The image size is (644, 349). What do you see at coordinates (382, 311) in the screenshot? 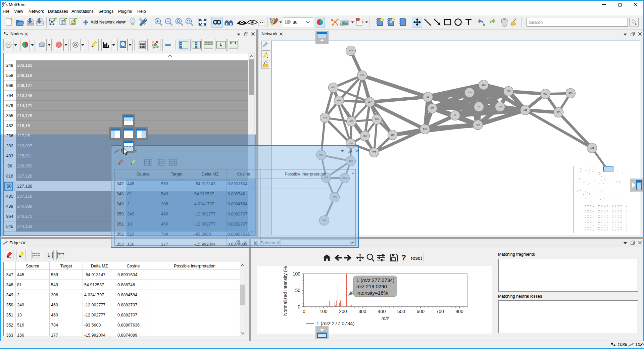
I see `svg-text: 400` at bounding box center [382, 311].